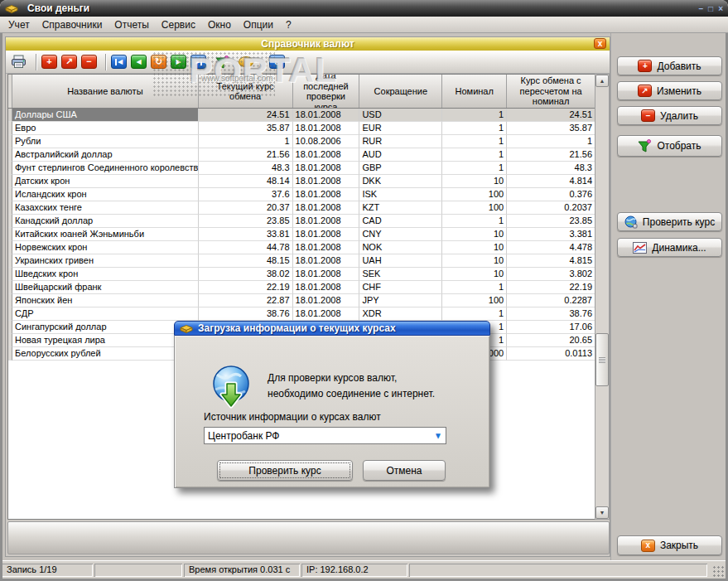 The width and height of the screenshot is (728, 581). Describe the element at coordinates (70, 61) in the screenshot. I see `edit-icon: ↗` at that location.